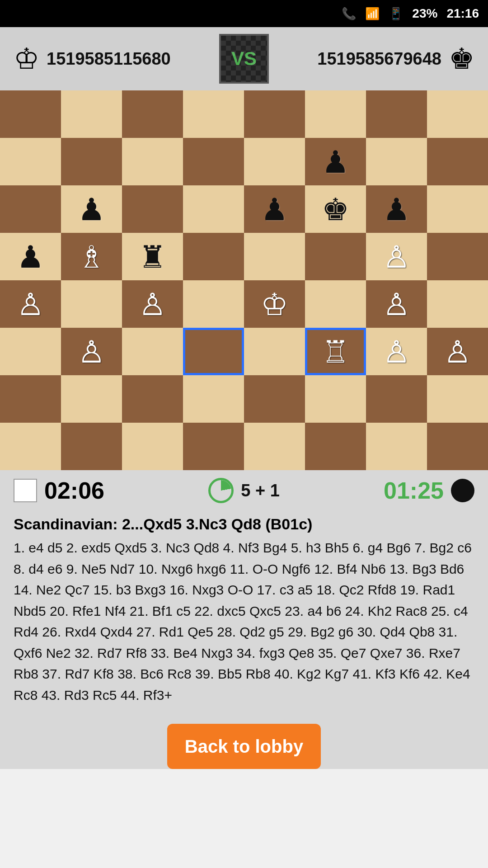  What do you see at coordinates (31, 257) in the screenshot?
I see `cell-a5: ♟` at bounding box center [31, 257].